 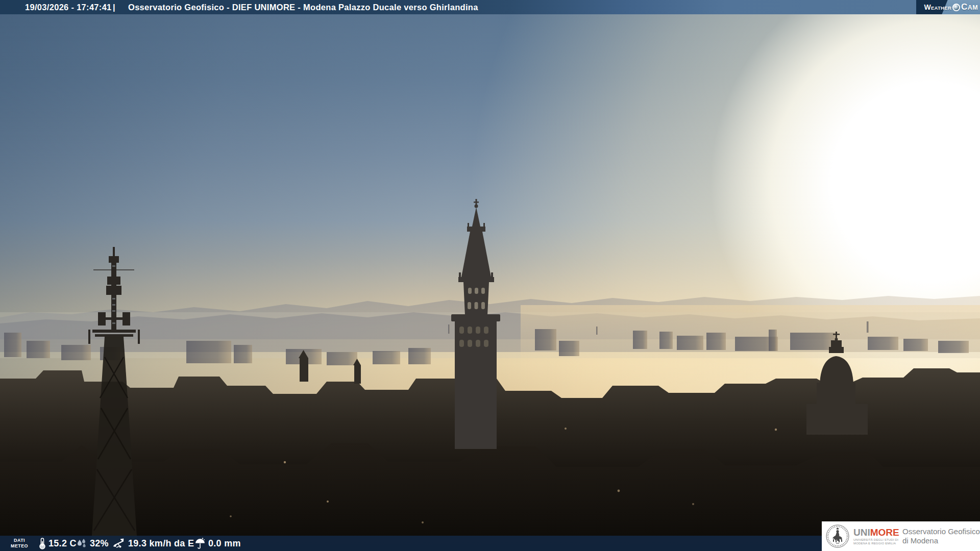 I want to click on rain-reading: 0.0 mm, so click(x=217, y=543).